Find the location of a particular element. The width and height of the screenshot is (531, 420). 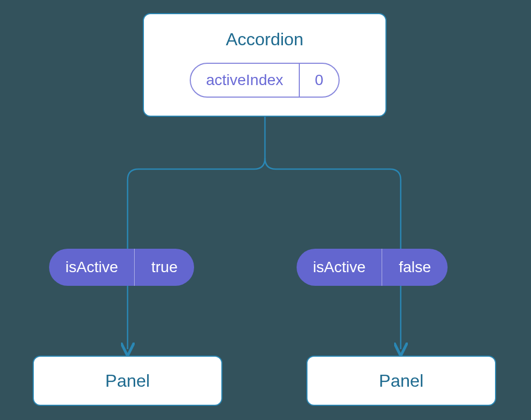

props-pill-left: isActive true is located at coordinates (122, 267).